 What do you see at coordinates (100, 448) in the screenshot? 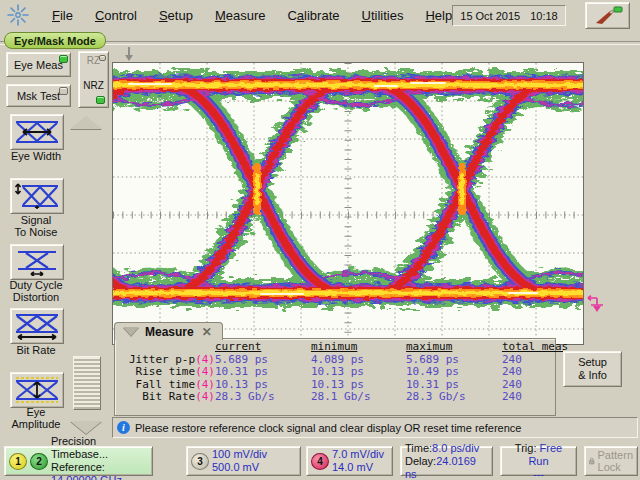
I see `timebase-line1: Precision Timebase...` at bounding box center [100, 448].